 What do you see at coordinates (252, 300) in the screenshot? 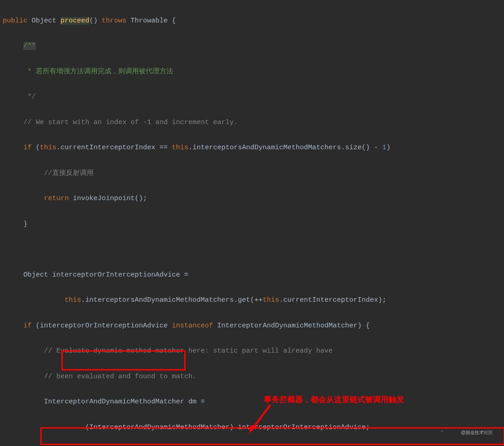
I see `code-line: this.interceptorsAndDynamicMethodMatcher…` at bounding box center [252, 300].